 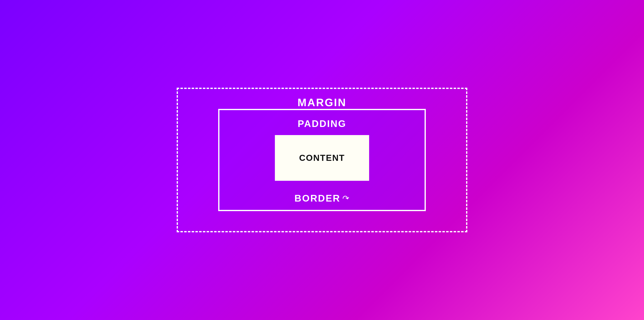 What do you see at coordinates (322, 103) in the screenshot?
I see `margin-label: MARGIN` at bounding box center [322, 103].